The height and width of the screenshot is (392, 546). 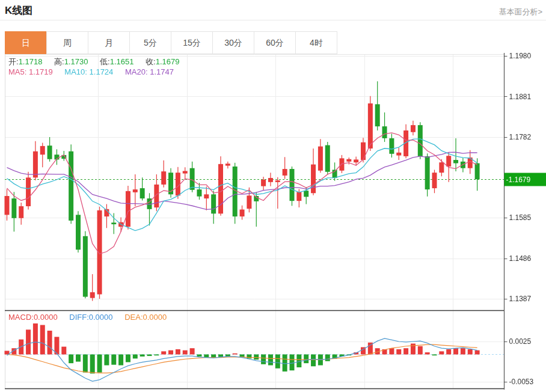 I want to click on ma10-label: MA10:, so click(x=76, y=72).